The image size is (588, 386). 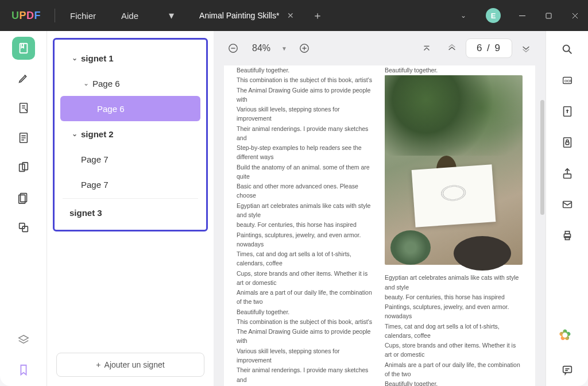 What do you see at coordinates (83, 16) in the screenshot?
I see `menu-file: Fichier` at bounding box center [83, 16].